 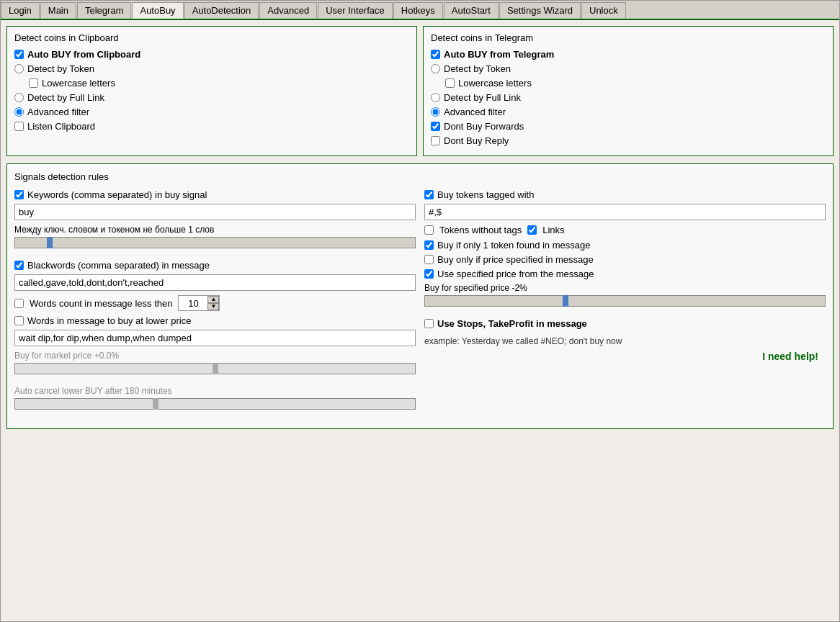 I want to click on words-lower-input, so click(x=215, y=338).